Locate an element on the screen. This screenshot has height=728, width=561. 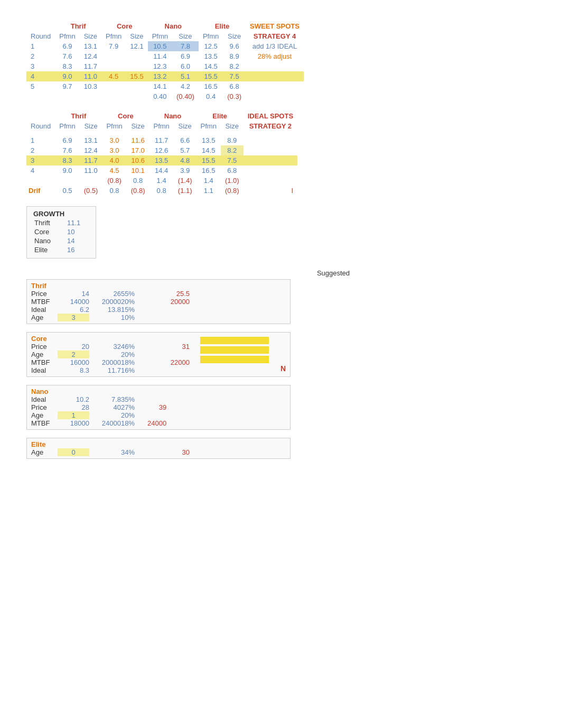
core-price-val1: 20 is located at coordinates (73, 347).